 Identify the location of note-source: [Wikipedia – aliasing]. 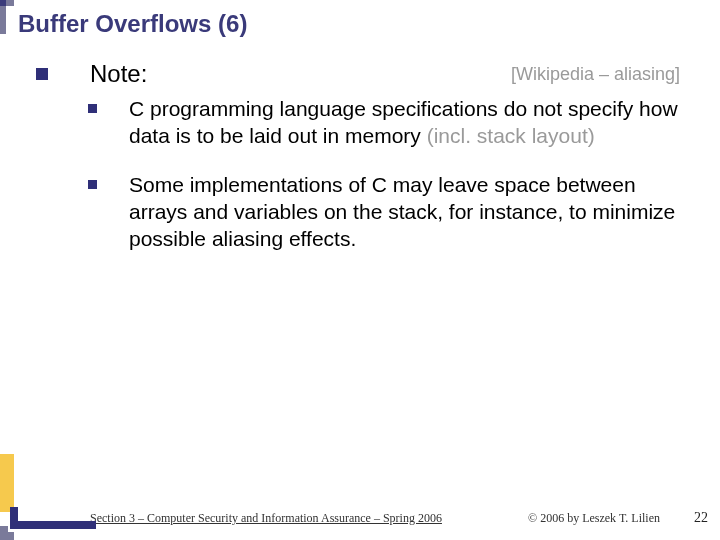
(596, 74).